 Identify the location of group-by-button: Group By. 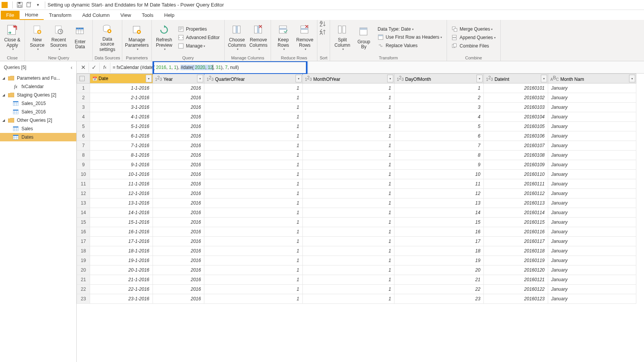
(364, 38).